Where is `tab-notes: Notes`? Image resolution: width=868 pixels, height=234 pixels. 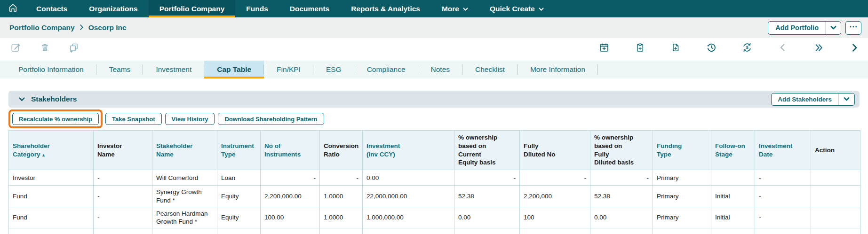 tab-notes: Notes is located at coordinates (440, 70).